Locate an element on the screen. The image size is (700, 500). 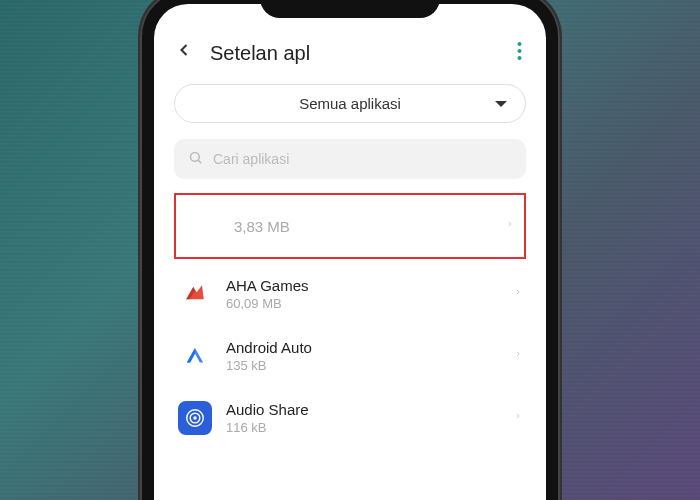
search-input is located at coordinates (362, 159).